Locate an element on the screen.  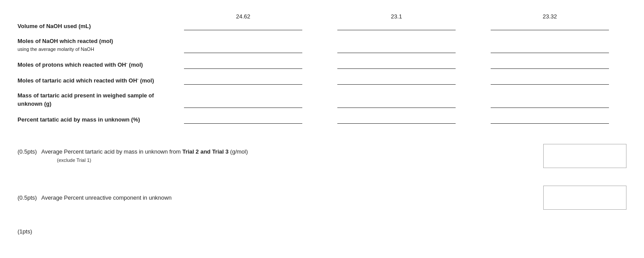
onept-pts: (1pts) is located at coordinates (25, 232).